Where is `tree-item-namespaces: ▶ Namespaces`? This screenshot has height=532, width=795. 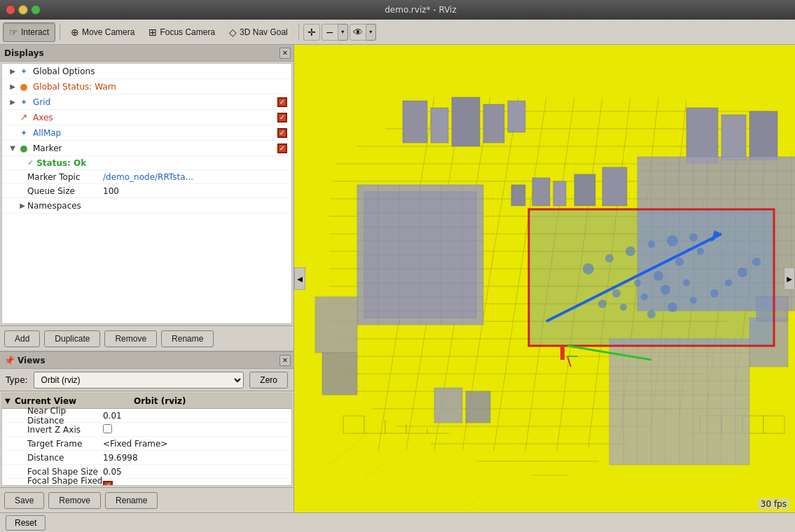 tree-item-namespaces: ▶ Namespaces is located at coordinates (147, 206).